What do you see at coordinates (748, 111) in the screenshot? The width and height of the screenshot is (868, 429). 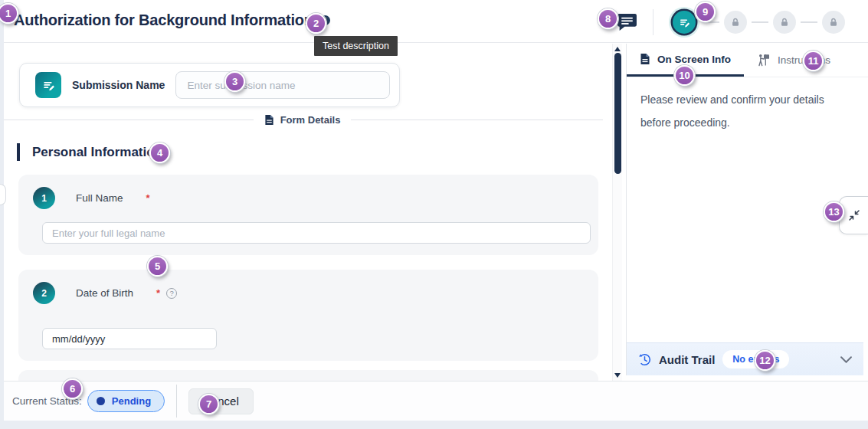 I see `panel-body-text: Please review and confirm your details b…` at bounding box center [748, 111].